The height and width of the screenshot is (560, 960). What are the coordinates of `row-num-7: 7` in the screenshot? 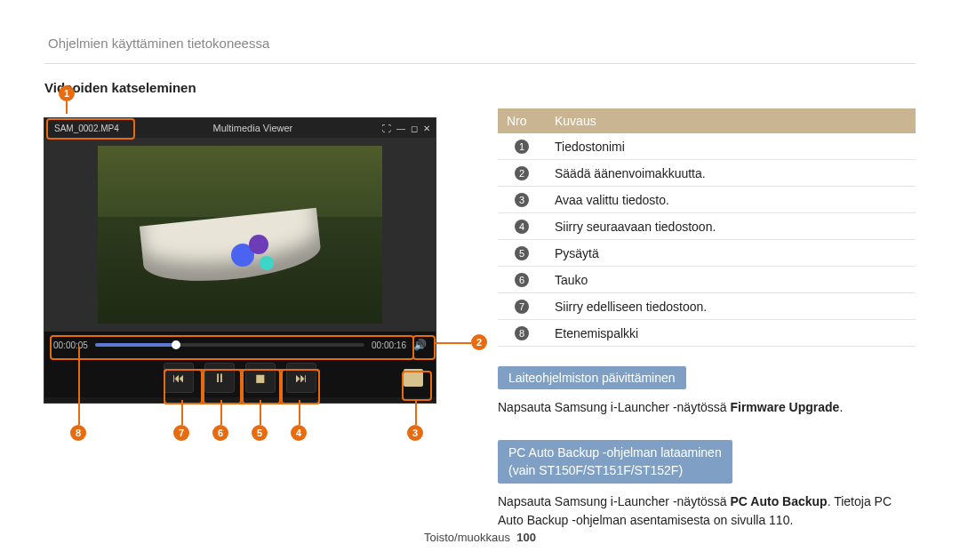 It's located at (522, 307).